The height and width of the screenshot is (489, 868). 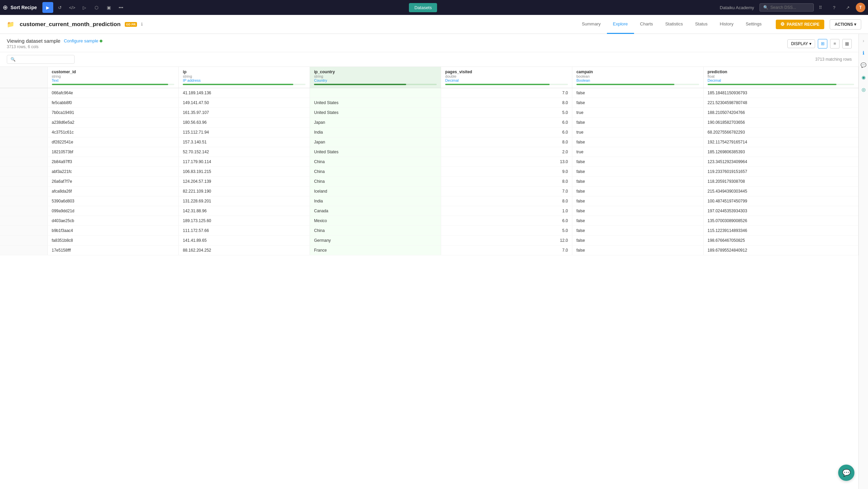 I want to click on cell-prediction: 192.11754279165714, so click(x=781, y=142).